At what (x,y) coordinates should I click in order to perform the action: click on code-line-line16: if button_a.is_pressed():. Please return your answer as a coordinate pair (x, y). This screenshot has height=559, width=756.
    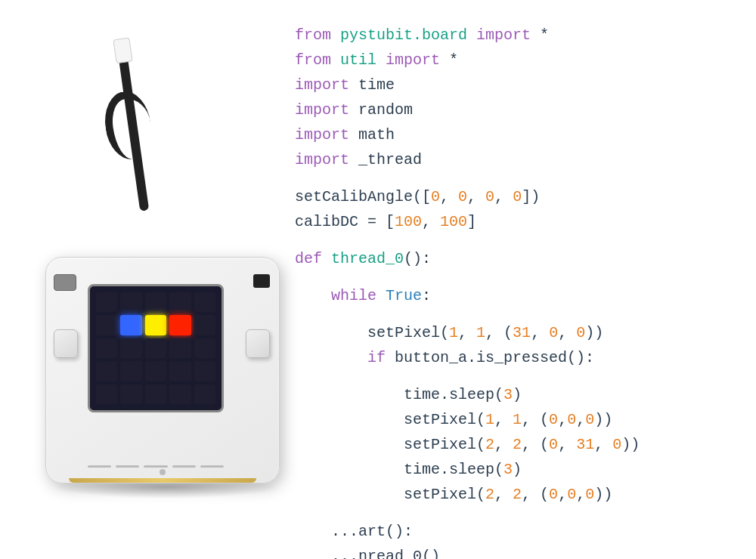
    Looking at the image, I should click on (514, 358).